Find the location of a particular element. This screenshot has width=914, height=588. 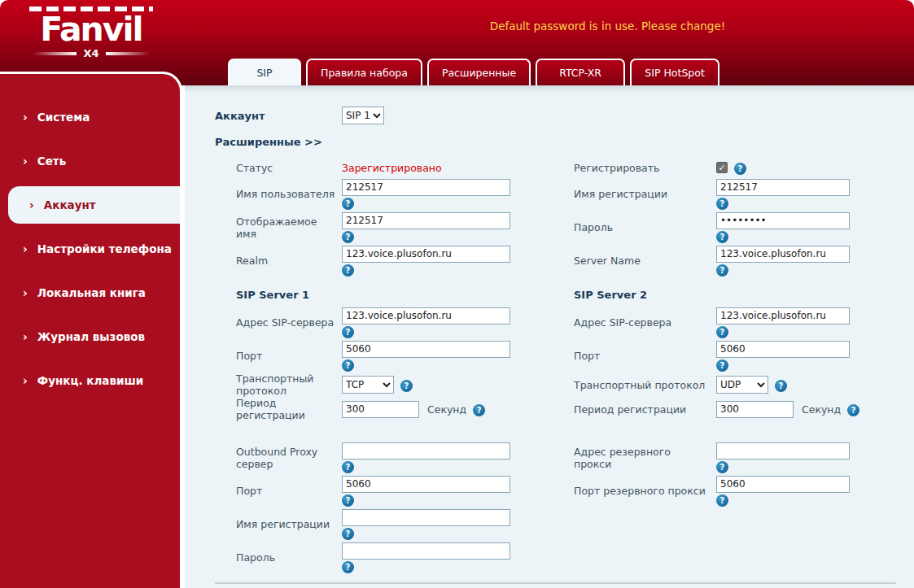

fanvil-logo: Fanvil X4 is located at coordinates (91, 33).